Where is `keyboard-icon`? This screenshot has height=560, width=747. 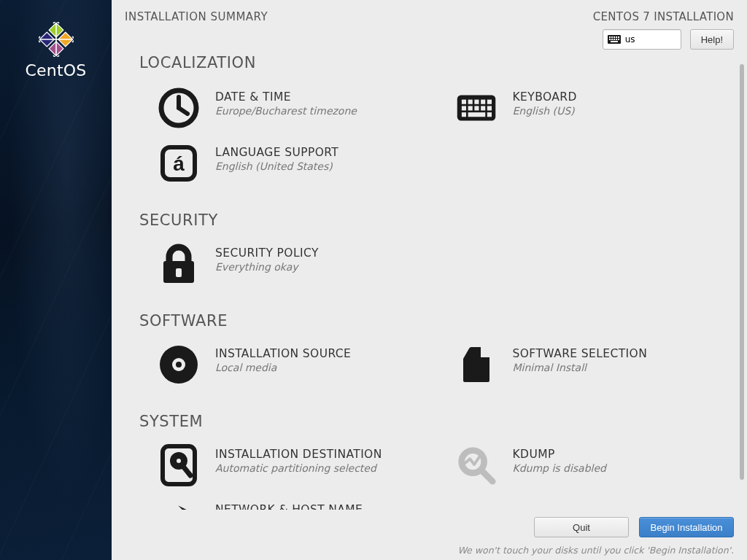
keyboard-icon is located at coordinates (476, 108).